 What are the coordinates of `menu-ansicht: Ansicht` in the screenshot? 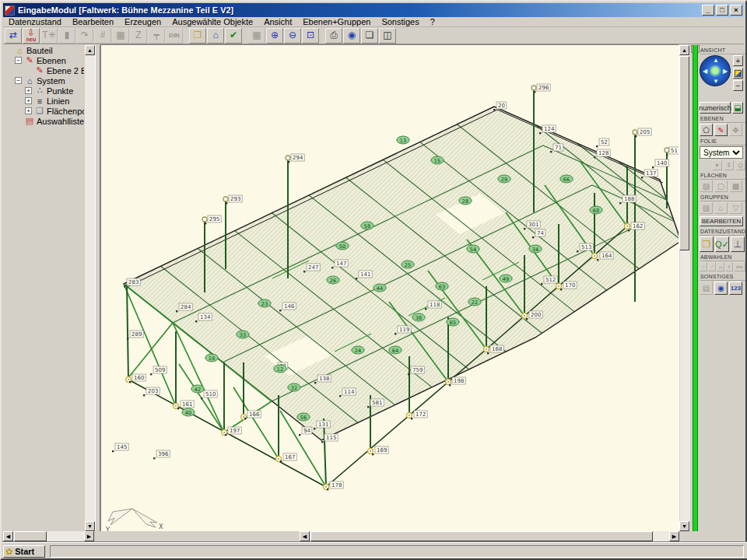 It's located at (278, 22).